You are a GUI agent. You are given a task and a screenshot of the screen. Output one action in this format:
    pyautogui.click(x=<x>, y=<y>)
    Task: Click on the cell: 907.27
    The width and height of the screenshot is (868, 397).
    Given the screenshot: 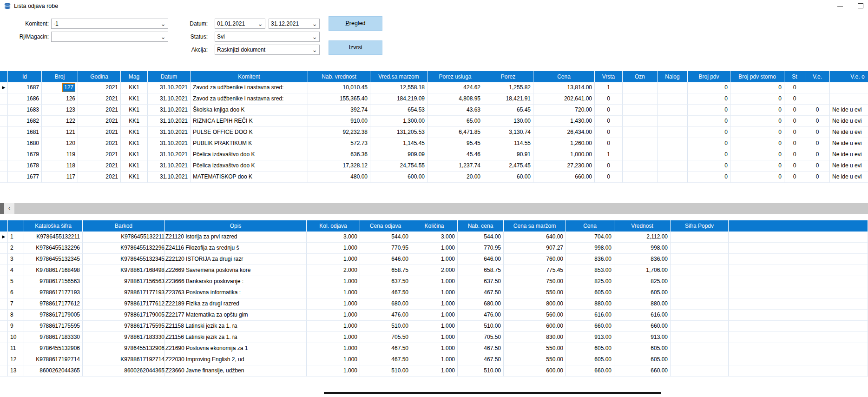 What is the action you would take?
    pyautogui.click(x=535, y=248)
    